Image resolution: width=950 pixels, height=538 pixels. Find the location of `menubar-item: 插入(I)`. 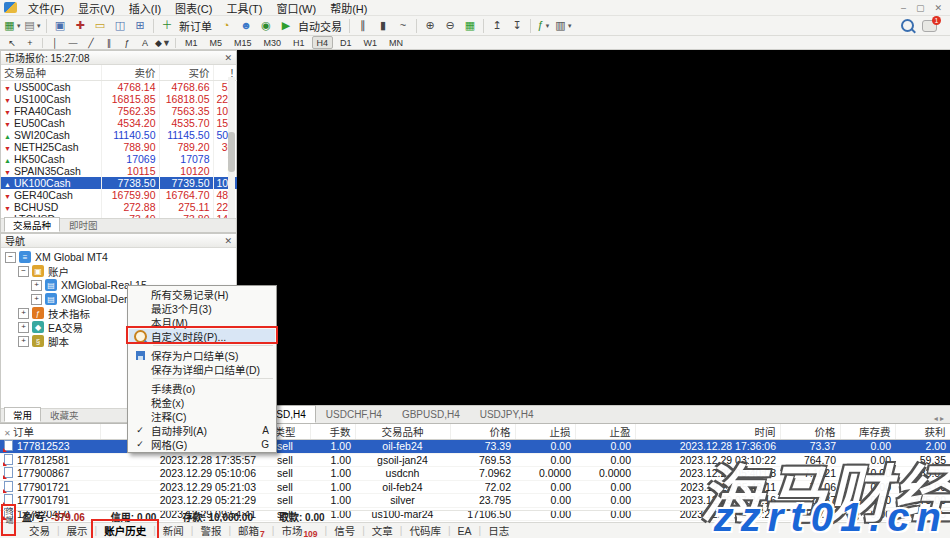

menubar-item: 插入(I) is located at coordinates (145, 8).